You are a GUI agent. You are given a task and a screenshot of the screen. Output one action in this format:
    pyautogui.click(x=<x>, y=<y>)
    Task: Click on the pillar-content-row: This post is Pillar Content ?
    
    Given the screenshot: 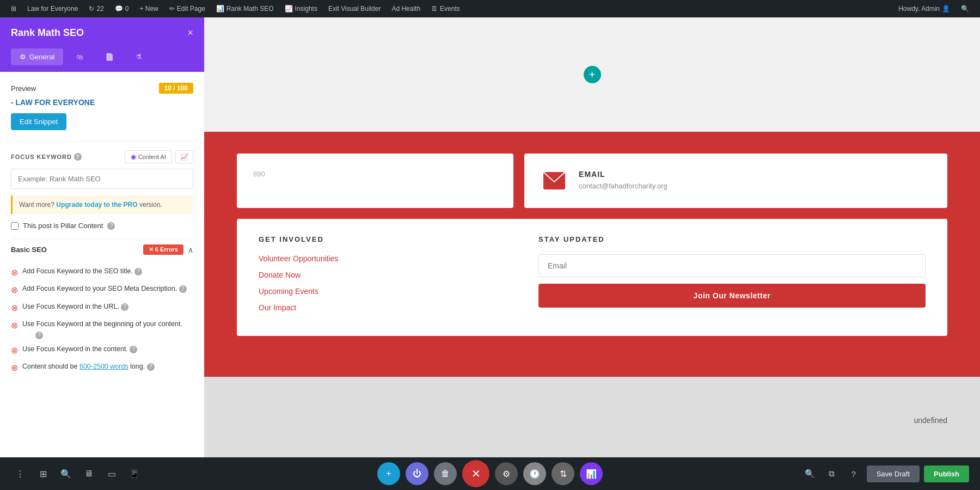 What is the action you would take?
    pyautogui.click(x=102, y=225)
    